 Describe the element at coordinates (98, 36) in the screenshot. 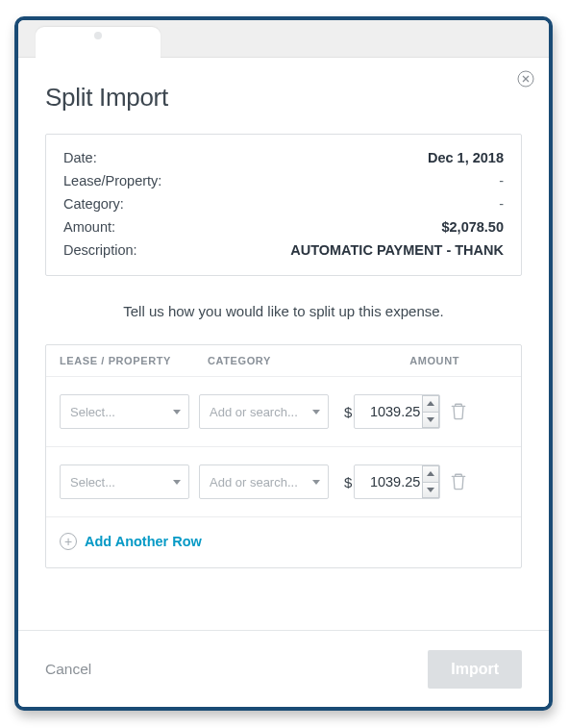

I see `tab-indicator-icon` at that location.